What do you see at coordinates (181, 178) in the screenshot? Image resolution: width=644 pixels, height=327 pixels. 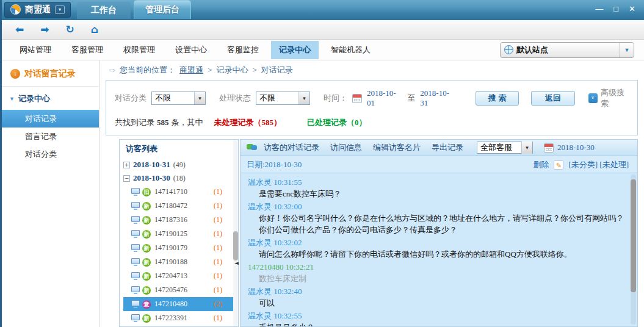 I see `visitor-group-2018-10-30: −2018-10-30(18)` at bounding box center [181, 178].